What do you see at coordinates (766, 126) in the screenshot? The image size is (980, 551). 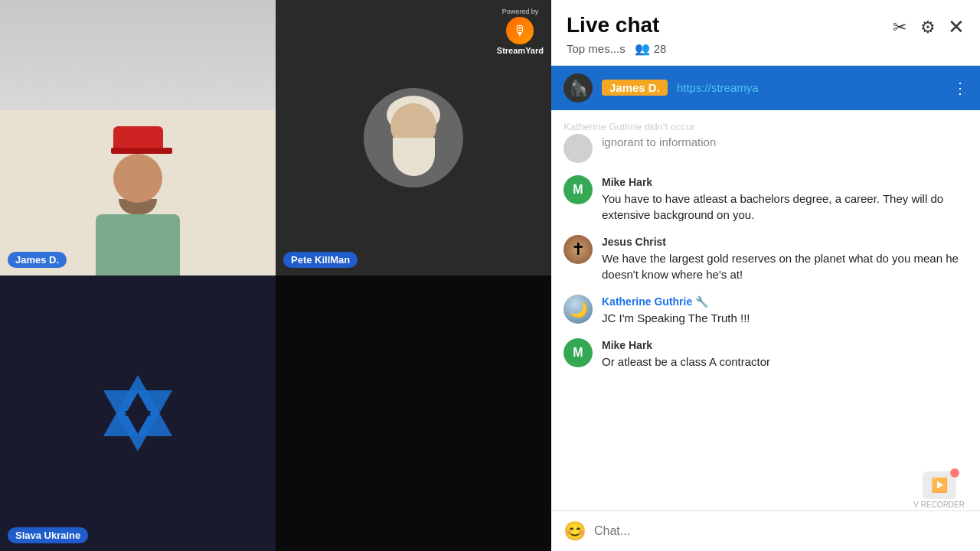 I see `faded-message: Katherine Guthrie didn't occur` at bounding box center [766, 126].